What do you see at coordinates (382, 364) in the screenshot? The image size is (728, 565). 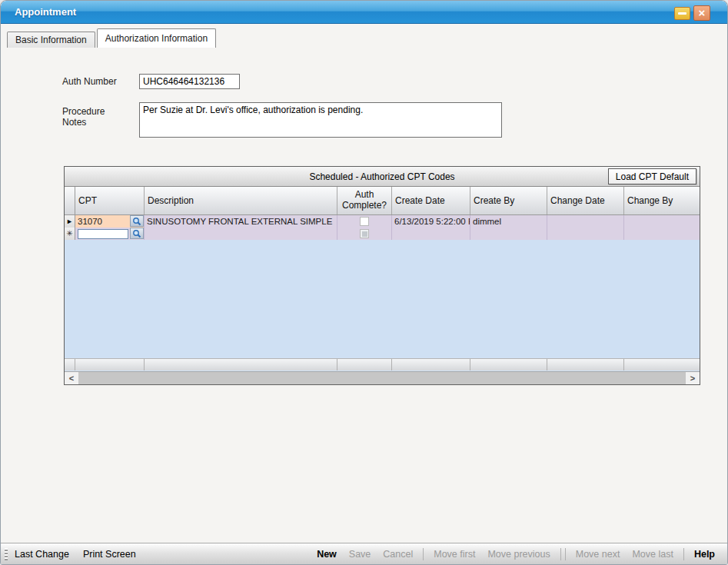 I see `grid-footer-row` at bounding box center [382, 364].